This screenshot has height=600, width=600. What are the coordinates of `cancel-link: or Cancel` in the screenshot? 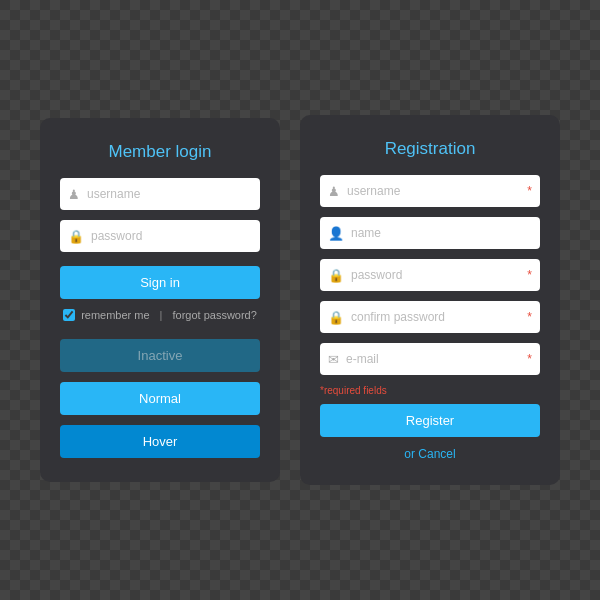 It's located at (430, 454).